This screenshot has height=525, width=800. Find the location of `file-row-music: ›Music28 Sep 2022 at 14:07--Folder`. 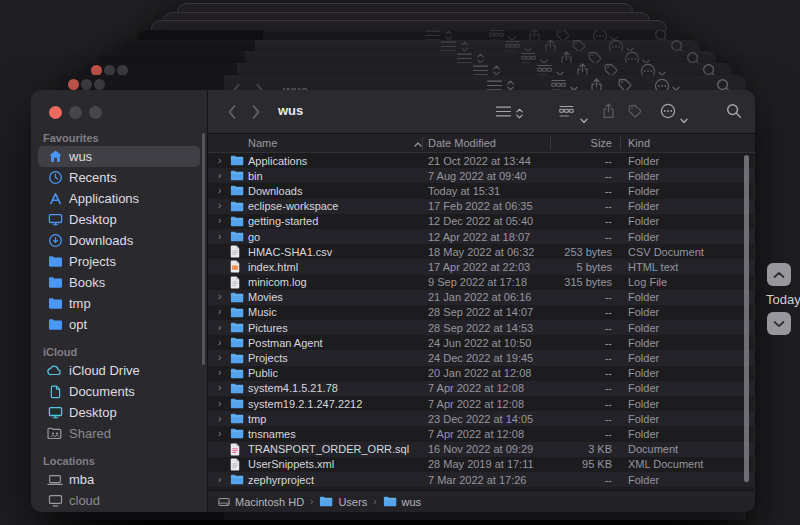

file-row-music: ›Music28 Sep 2022 at 14:07--Folder is located at coordinates (482, 312).